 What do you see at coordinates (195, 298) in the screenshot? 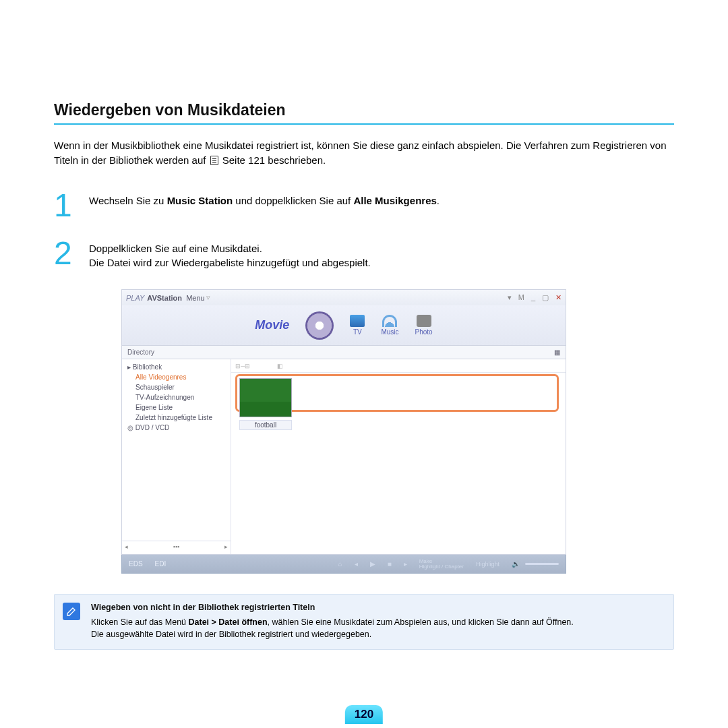
I see `app-menu-label: Menu` at bounding box center [195, 298].